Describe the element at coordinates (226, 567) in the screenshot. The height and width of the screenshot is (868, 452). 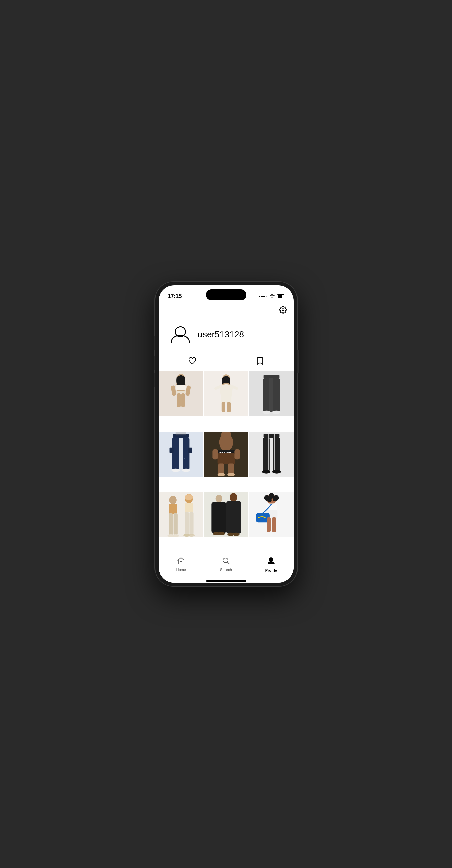
I see `bottom-nav: Home Search` at that location.